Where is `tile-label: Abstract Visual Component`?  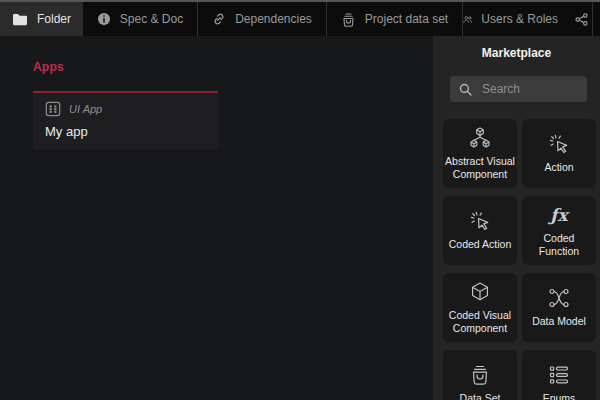 tile-label: Abstract Visual Component is located at coordinates (480, 168).